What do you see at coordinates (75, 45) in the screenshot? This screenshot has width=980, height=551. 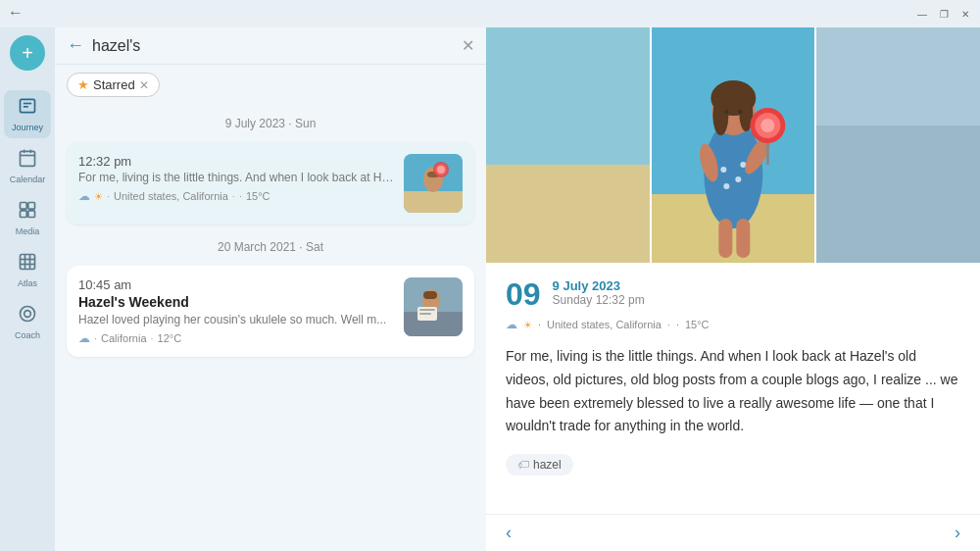 I see `search-back-button: ←` at bounding box center [75, 45].